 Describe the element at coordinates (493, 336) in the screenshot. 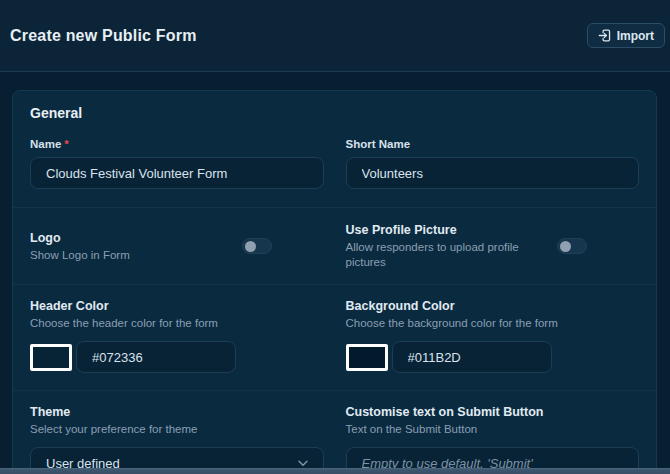

I see `background-color-setting: Background Color Choose the background c…` at that location.